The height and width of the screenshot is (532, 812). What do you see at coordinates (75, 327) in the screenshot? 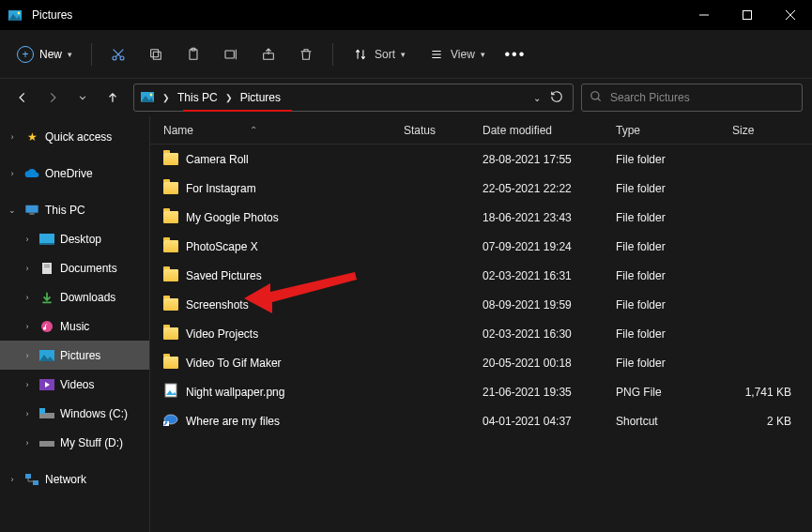
I see `sidebar-item-music: › Music` at bounding box center [75, 327].